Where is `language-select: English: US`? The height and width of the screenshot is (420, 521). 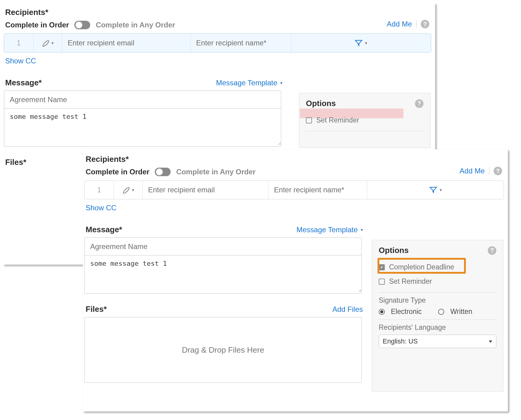
language-select: English: US is located at coordinates (438, 341).